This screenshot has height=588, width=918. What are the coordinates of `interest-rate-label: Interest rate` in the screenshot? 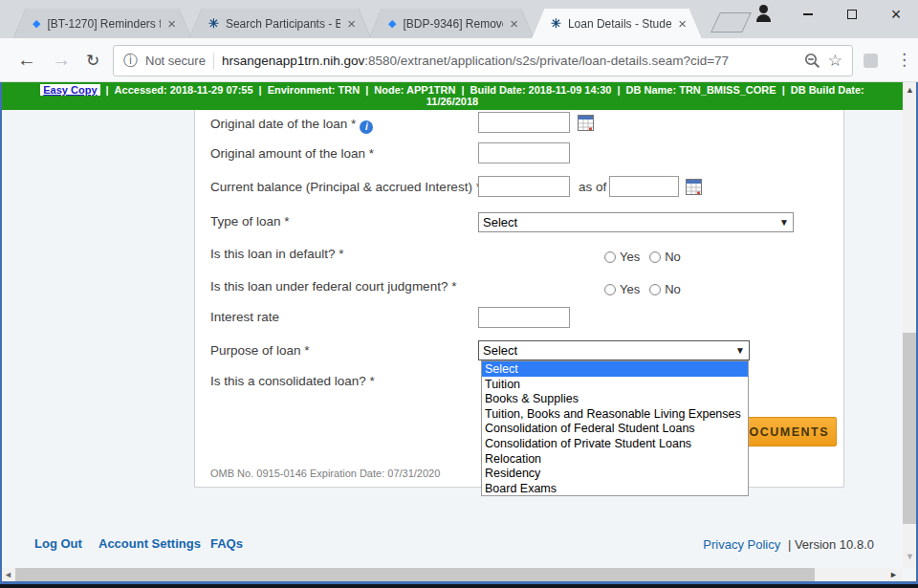 It's located at (245, 317).